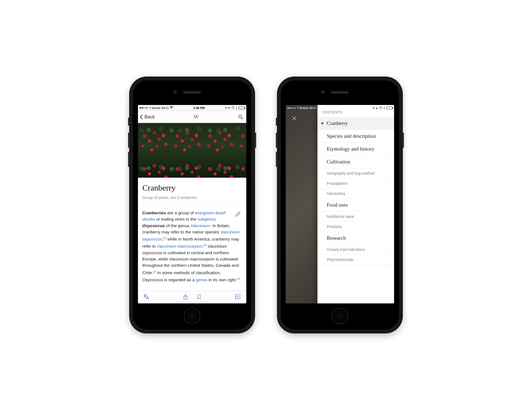 The image size is (532, 410). Describe the element at coordinates (356, 227) in the screenshot. I see `toc-item: Products` at that location.